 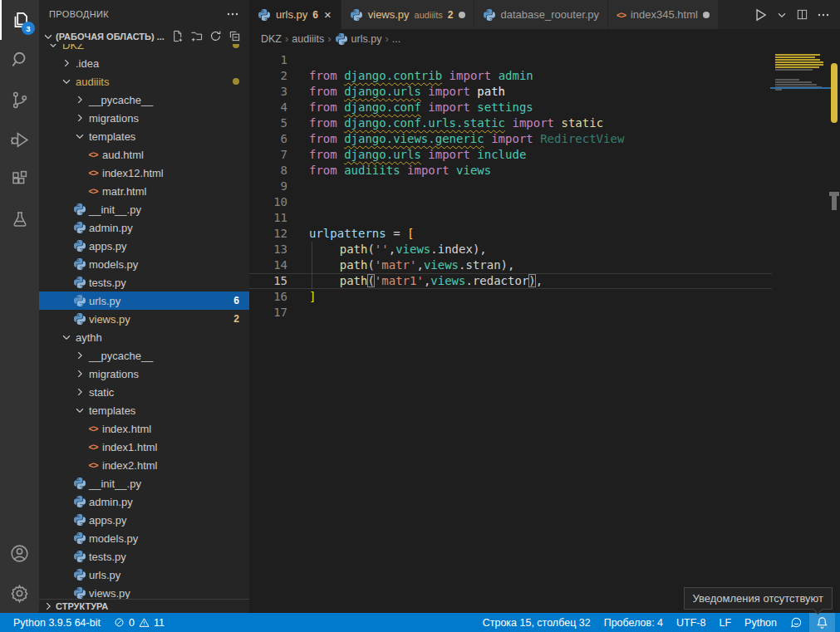 I want to click on overview-ruler, so click(x=834, y=331).